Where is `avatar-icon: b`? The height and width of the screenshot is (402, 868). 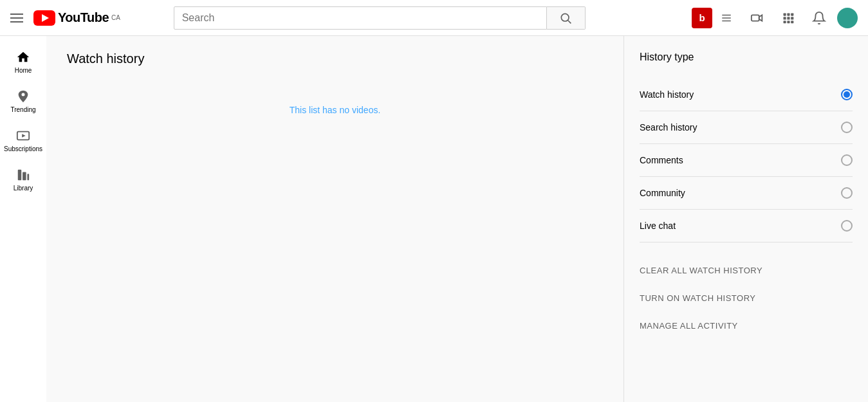
avatar-icon: b is located at coordinates (702, 18).